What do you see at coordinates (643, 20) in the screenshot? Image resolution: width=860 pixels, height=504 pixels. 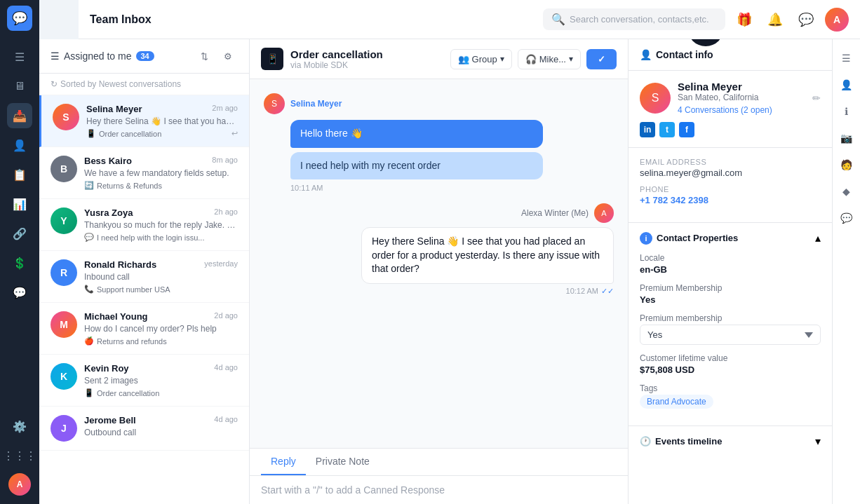 I see `search-input` at bounding box center [643, 20].